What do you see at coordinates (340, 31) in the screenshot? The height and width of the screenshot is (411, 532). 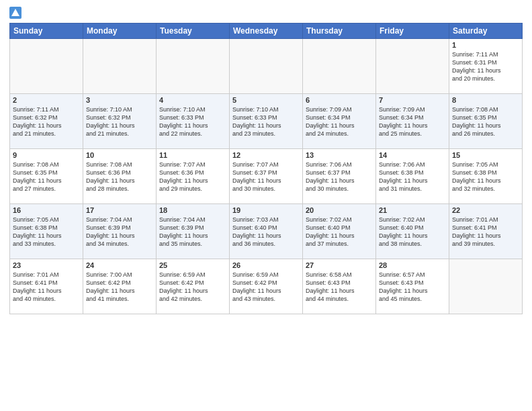 I see `column-header-thursday: Thursday` at bounding box center [340, 31].